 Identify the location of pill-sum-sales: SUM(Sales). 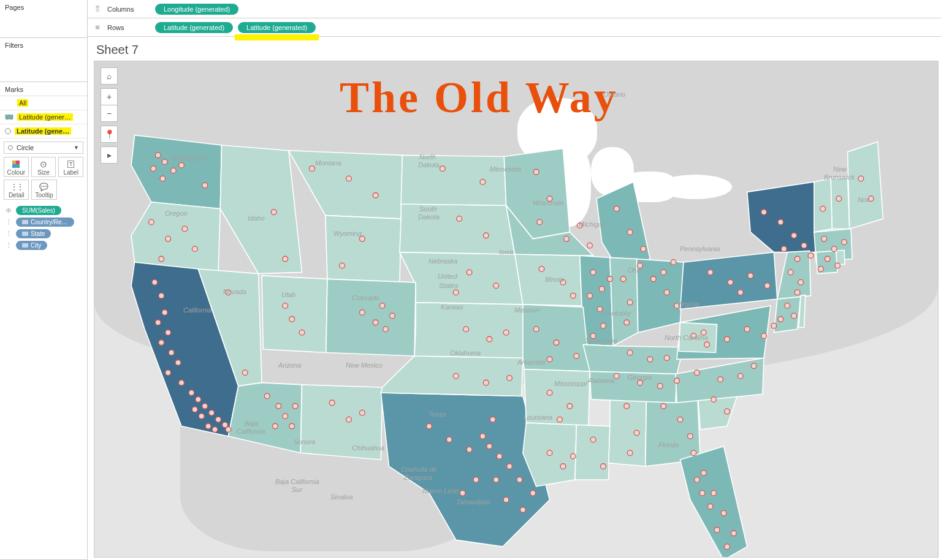
(39, 211).